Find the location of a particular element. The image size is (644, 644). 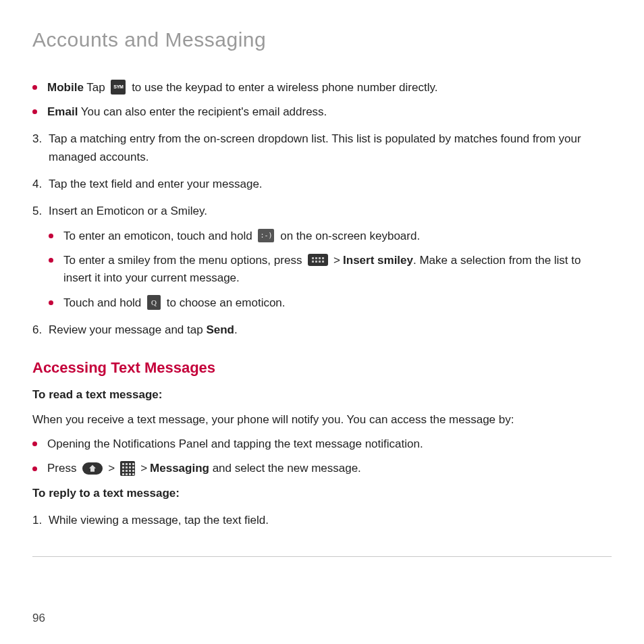

step-6-pre: Review your message and tap is located at coordinates (127, 329).